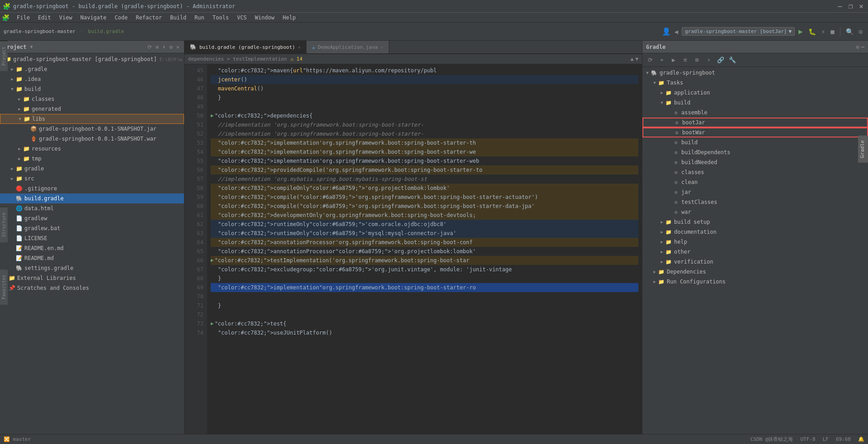 The height and width of the screenshot is (444, 868). Describe the element at coordinates (755, 232) in the screenshot. I see `gradle-item-documentation: ▶ 📁 documentation` at that location.